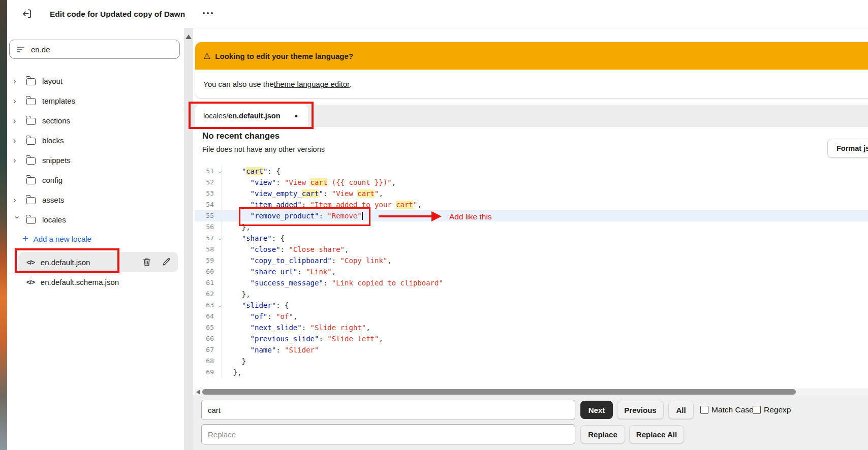  What do you see at coordinates (532, 283) in the screenshot?
I see `code-line-61: 61 "success_message": "Link copied to cl…` at bounding box center [532, 283].